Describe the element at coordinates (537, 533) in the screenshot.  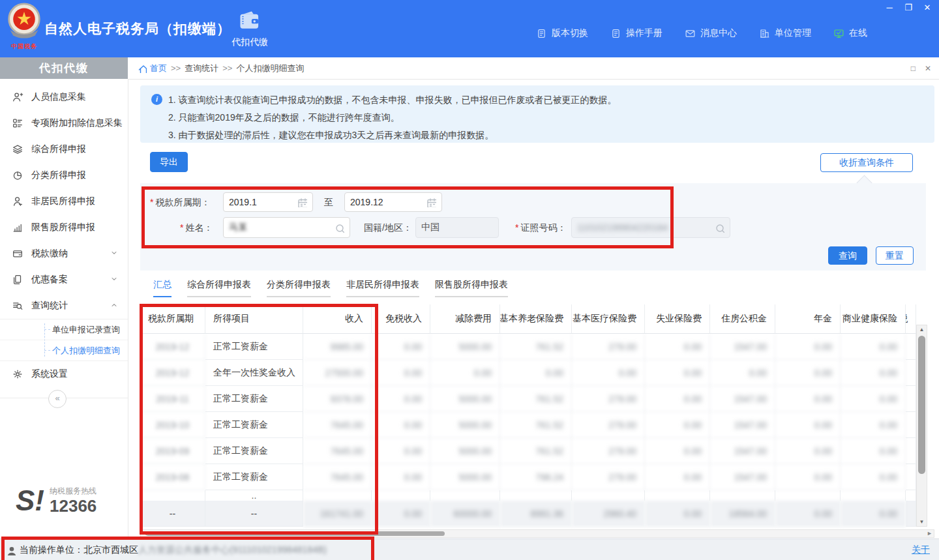
I see `horizontal-scrollbar: ◄ ►` at that location.